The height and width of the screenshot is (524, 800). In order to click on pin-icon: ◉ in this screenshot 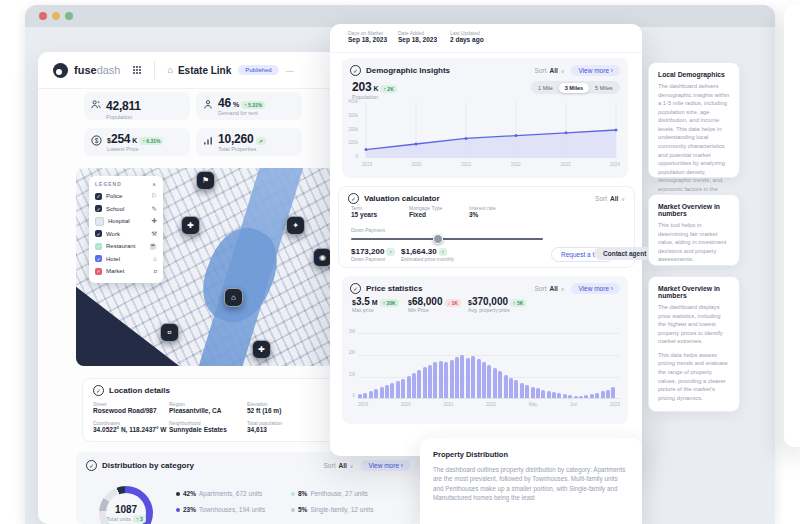, I will do `click(322, 258)`.